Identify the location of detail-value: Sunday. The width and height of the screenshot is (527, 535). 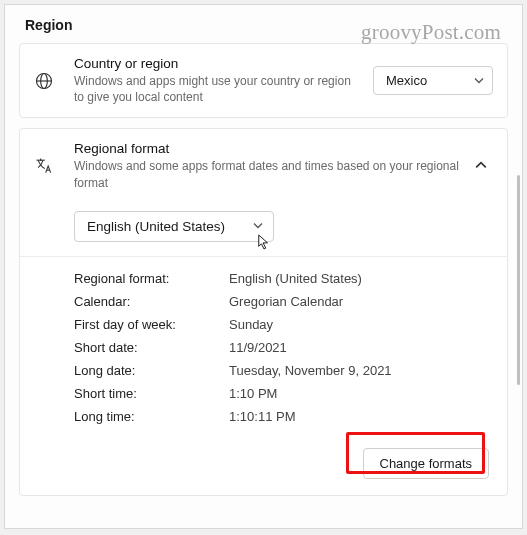
(361, 324).